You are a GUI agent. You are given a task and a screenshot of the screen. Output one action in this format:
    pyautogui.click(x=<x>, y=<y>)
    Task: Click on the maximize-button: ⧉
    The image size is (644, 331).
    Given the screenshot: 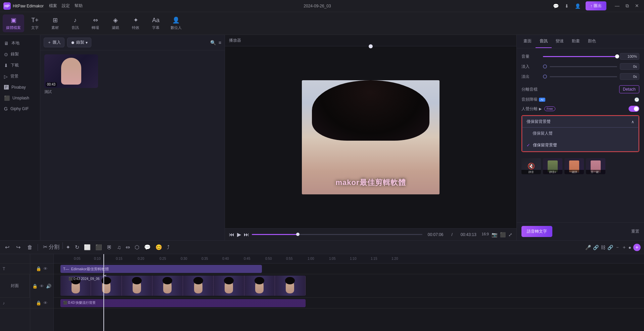 What is the action you would take?
    pyautogui.click(x=627, y=6)
    